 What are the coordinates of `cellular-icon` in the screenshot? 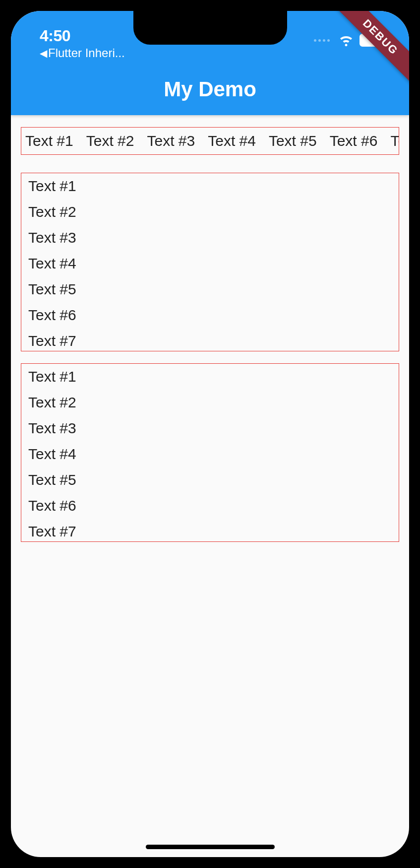 It's located at (322, 41).